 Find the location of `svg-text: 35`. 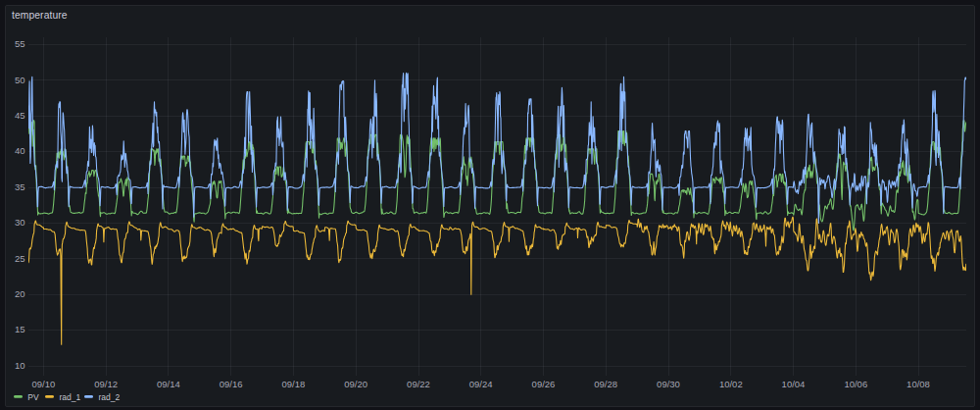

svg-text: 35 is located at coordinates (20, 186).